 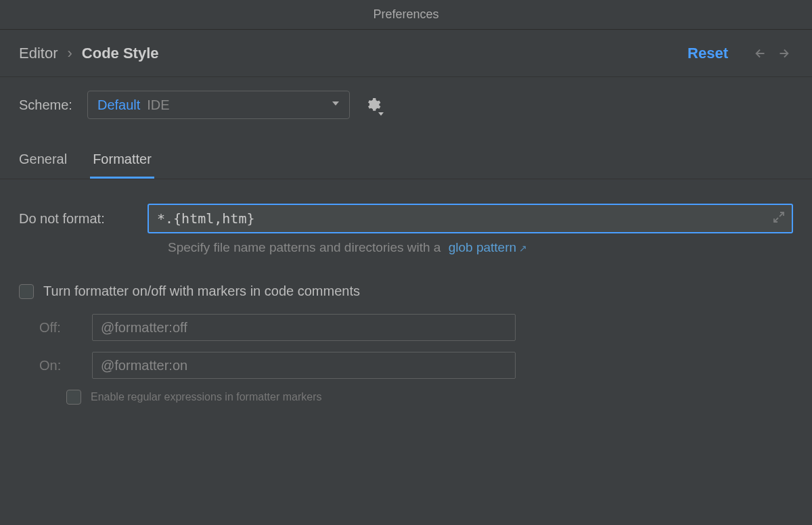 What do you see at coordinates (304, 327) in the screenshot?
I see `off-marker-input` at bounding box center [304, 327].